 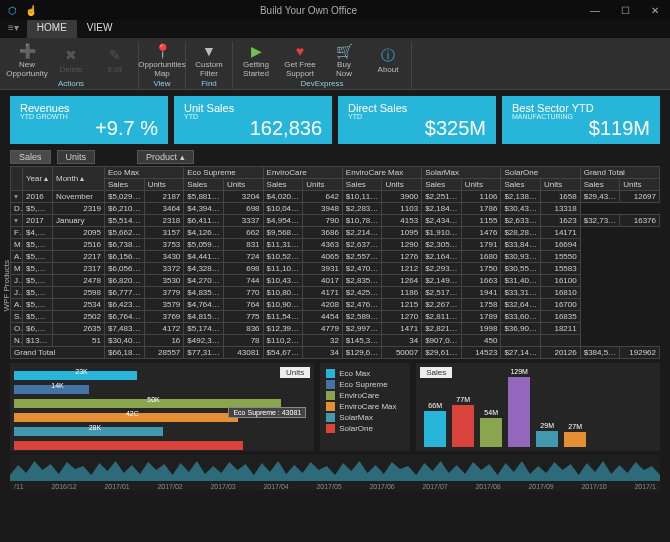 What do you see at coordinates (491, 432) in the screenshot?
I see `sales-bar-envirocare` at bounding box center [491, 432].